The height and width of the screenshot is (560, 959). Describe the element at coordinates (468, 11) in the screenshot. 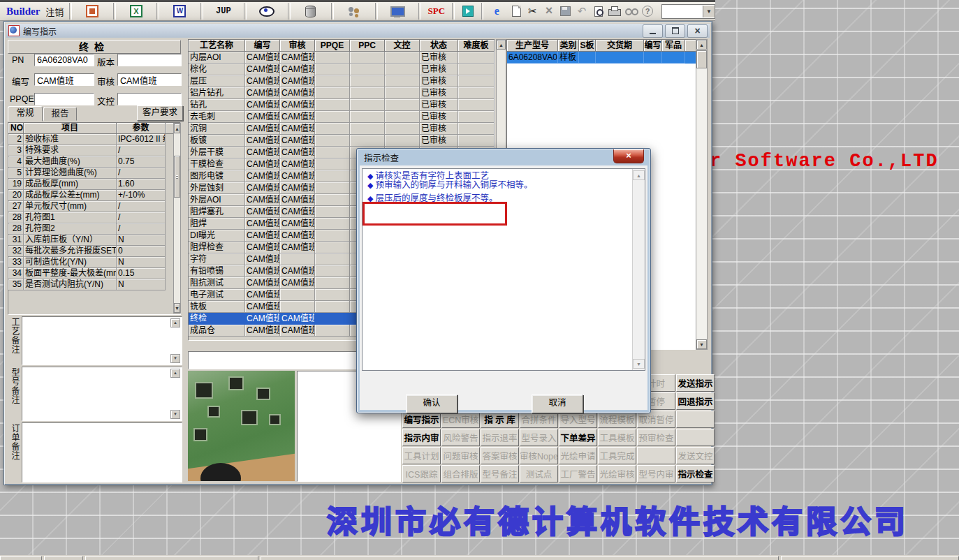

I see `schedule-button` at that location.